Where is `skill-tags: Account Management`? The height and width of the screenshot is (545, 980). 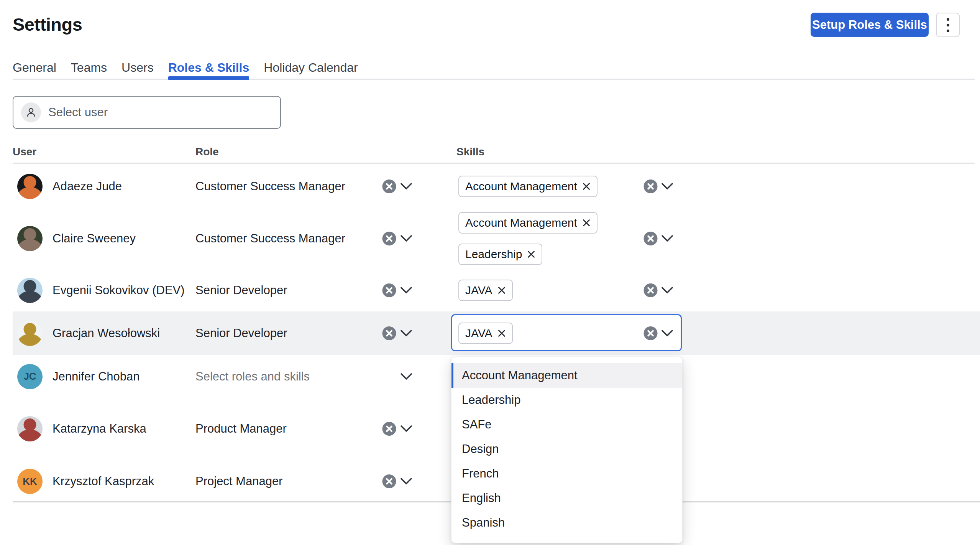 skill-tags: Account Management is located at coordinates (528, 186).